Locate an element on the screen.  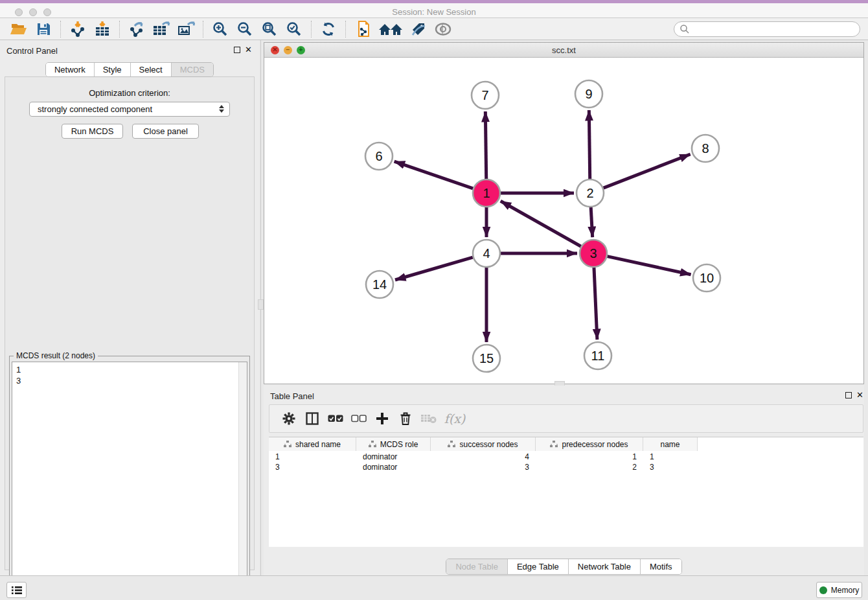
graph-node-1: 1 is located at coordinates (486, 193).